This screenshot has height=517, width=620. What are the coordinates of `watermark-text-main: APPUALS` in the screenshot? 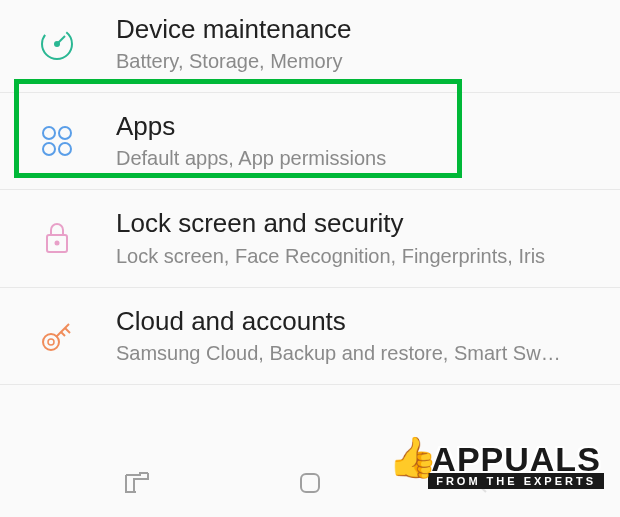 It's located at (516, 460).